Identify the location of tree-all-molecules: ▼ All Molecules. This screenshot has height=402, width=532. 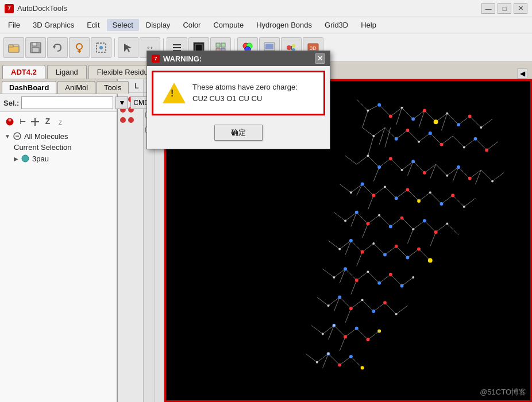
(59, 136).